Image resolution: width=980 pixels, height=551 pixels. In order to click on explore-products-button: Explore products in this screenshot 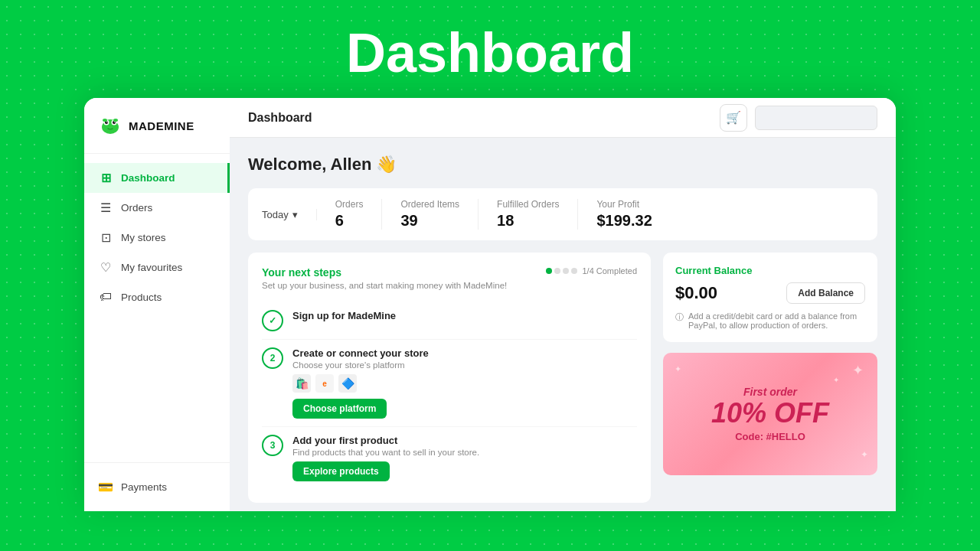, I will do `click(341, 471)`.